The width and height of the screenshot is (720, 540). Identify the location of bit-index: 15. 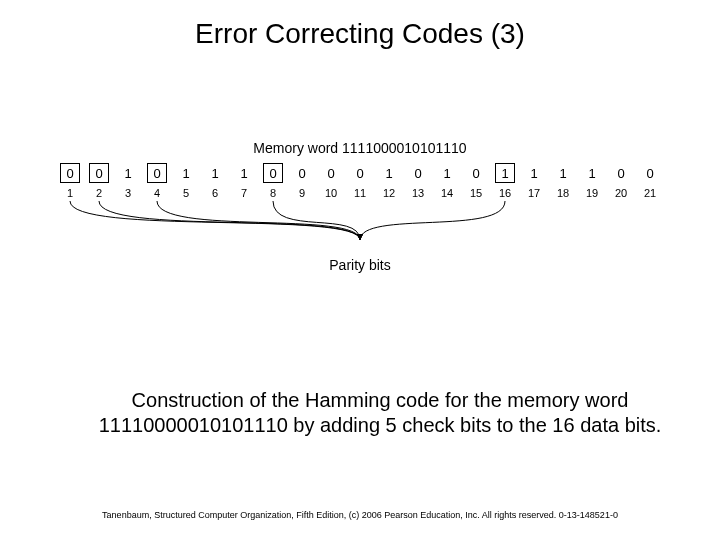
(476, 193).